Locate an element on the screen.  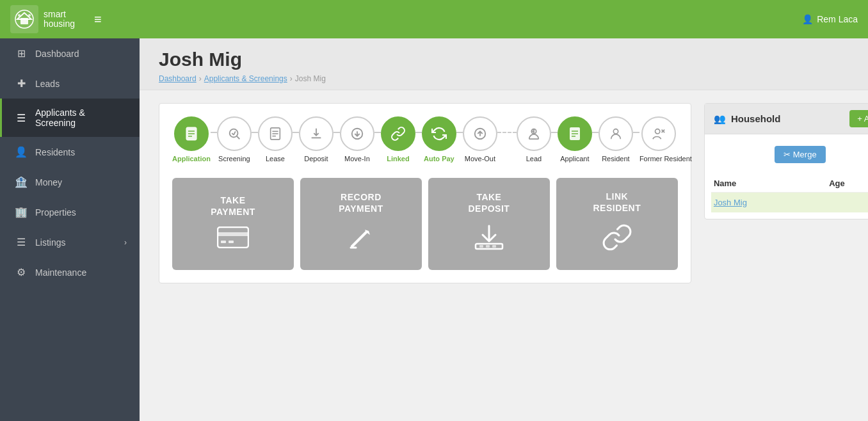
breadcrumb-current: Josh Mig is located at coordinates (310, 79).